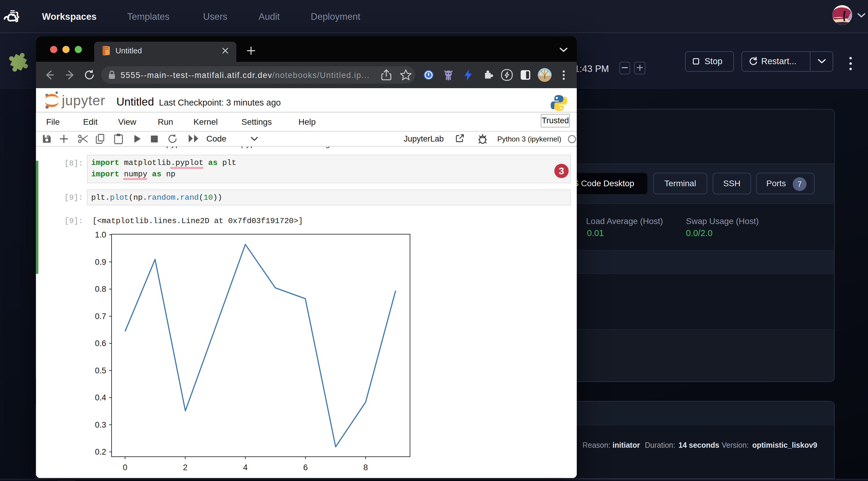 This screenshot has height=481, width=868. Describe the element at coordinates (185, 468) in the screenshot. I see `svg-text: 2` at that location.